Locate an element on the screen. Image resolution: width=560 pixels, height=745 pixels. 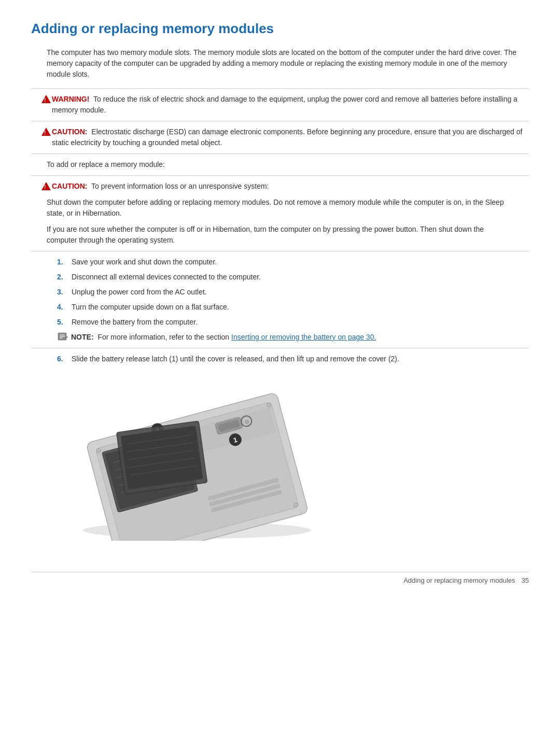
step6-list: 6. Slide the battery release latch (1) u… is located at coordinates (293, 359).